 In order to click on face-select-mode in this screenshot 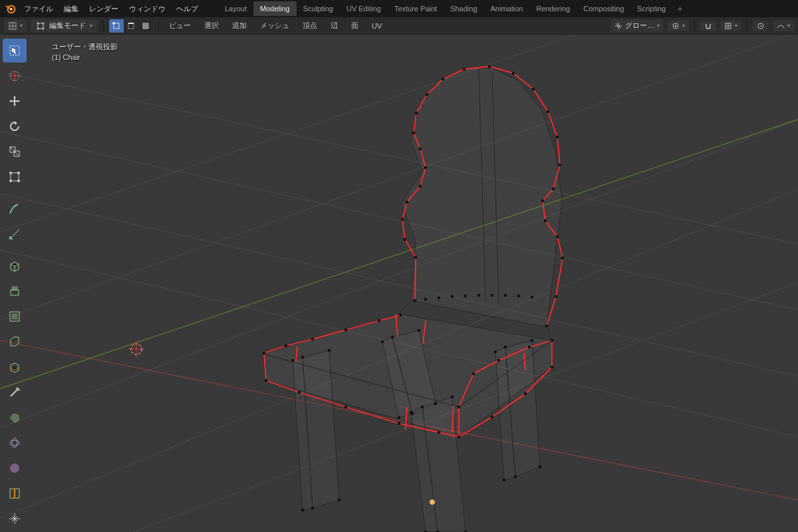, I will do `click(146, 26)`.